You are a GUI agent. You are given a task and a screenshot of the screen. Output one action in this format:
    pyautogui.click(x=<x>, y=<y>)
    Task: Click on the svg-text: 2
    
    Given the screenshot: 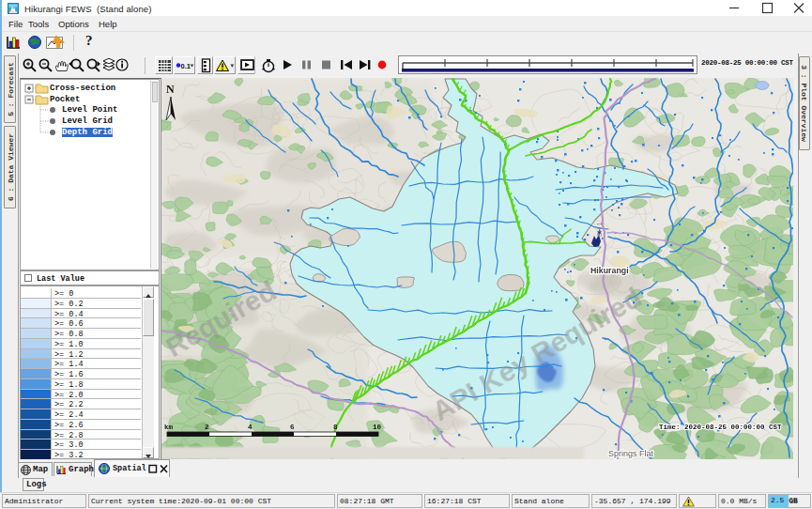 What is the action you would take?
    pyautogui.click(x=207, y=427)
    